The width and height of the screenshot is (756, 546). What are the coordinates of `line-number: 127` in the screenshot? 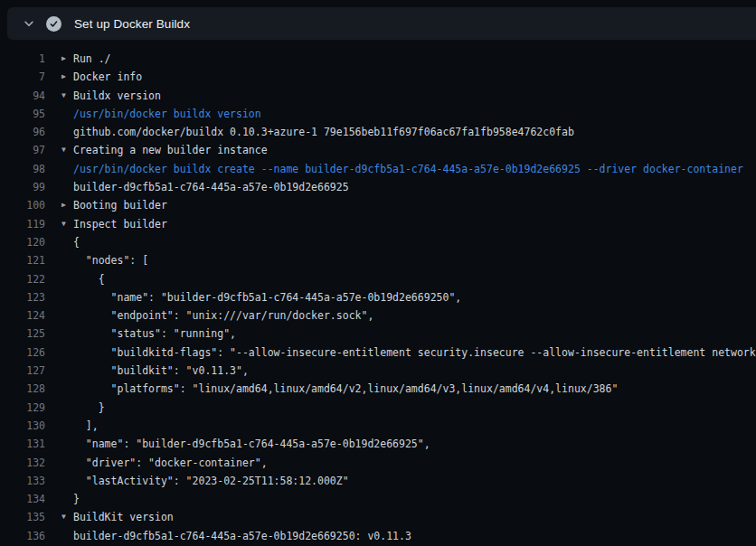 It's located at (23, 371).